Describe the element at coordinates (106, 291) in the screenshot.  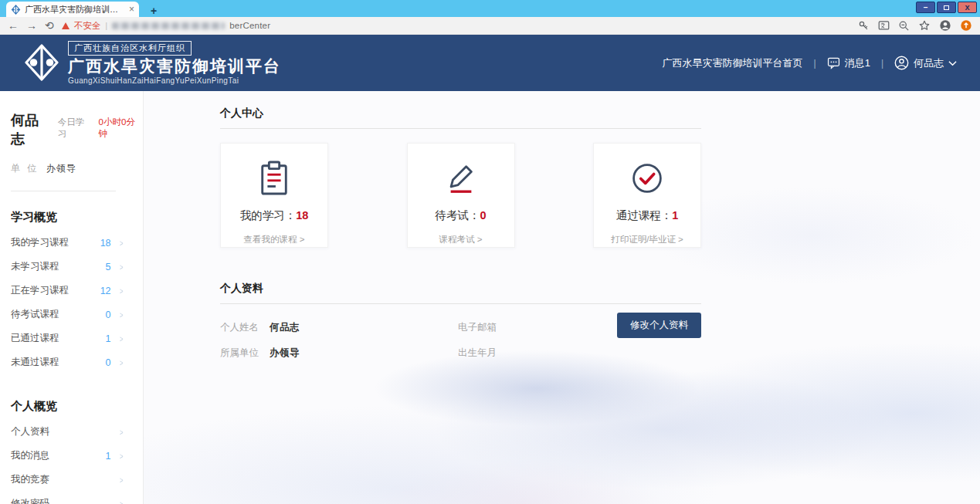
I see `item-count: 12` at that location.